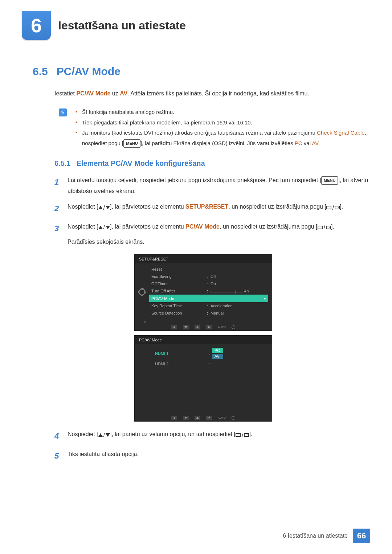 The image size is (392, 554). What do you see at coordinates (182, 364) in the screenshot?
I see `osd-row-label: HDMI 2` at bounding box center [182, 364].